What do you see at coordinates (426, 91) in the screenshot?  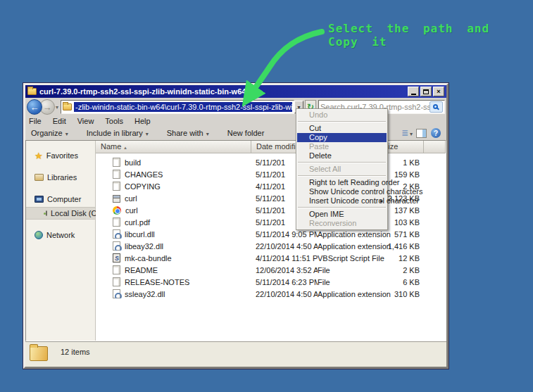 I see `maximize-icon` at bounding box center [426, 91].